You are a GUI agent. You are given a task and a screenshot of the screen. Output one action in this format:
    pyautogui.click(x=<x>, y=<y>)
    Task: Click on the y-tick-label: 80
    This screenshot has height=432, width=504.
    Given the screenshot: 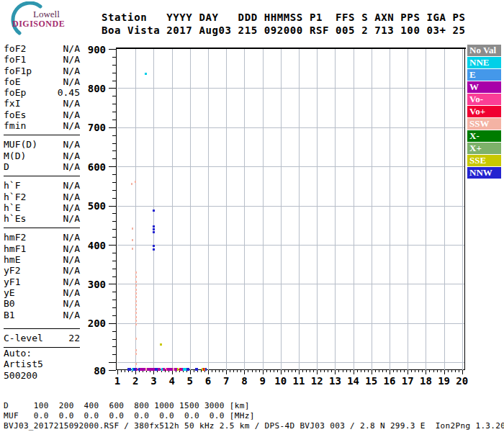 What is the action you would take?
    pyautogui.click(x=90, y=371)
    